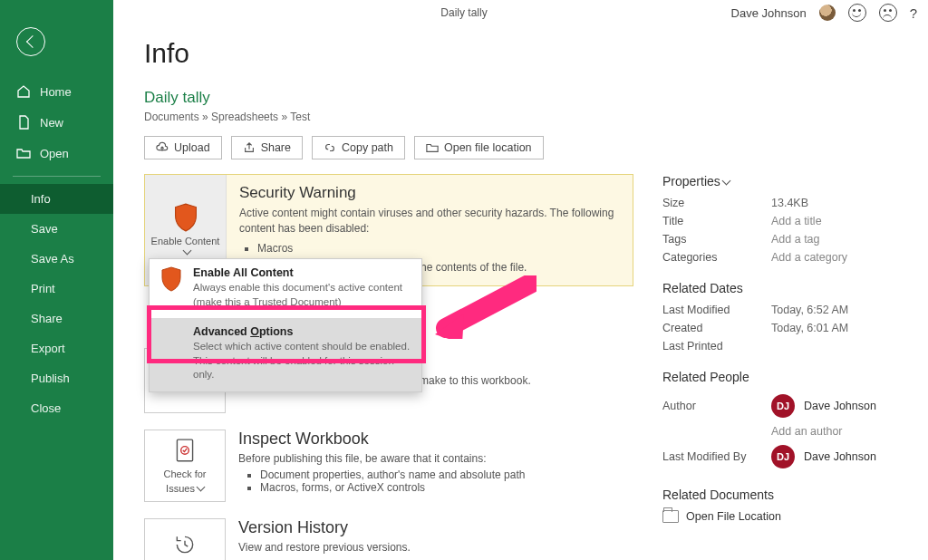  Describe the element at coordinates (56, 122) in the screenshot. I see `sidebar-item-new: New` at that location.